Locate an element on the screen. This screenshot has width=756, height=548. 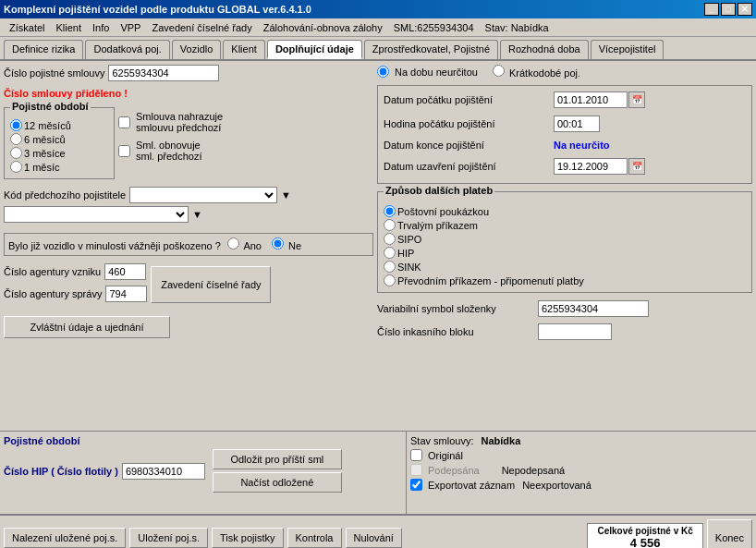
tisk-button: Tisk pojistky is located at coordinates (248, 538).